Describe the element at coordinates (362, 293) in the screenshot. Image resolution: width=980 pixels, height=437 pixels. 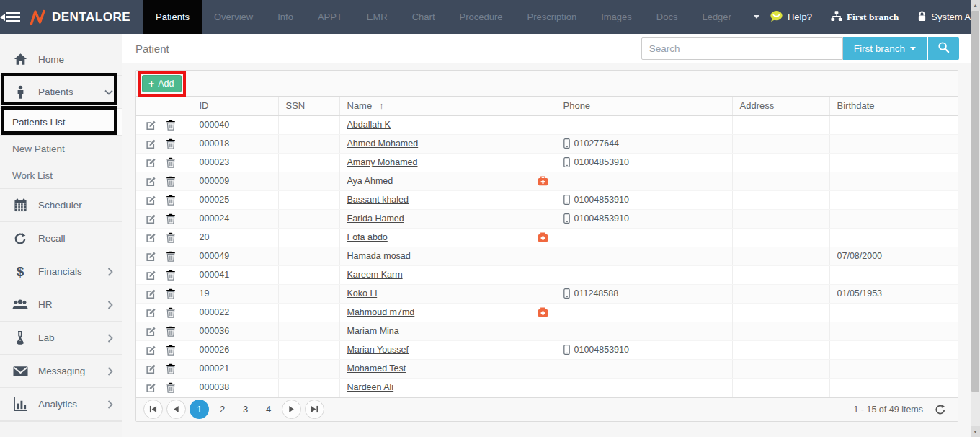
I see `patient-name-link: Koko Li` at that location.